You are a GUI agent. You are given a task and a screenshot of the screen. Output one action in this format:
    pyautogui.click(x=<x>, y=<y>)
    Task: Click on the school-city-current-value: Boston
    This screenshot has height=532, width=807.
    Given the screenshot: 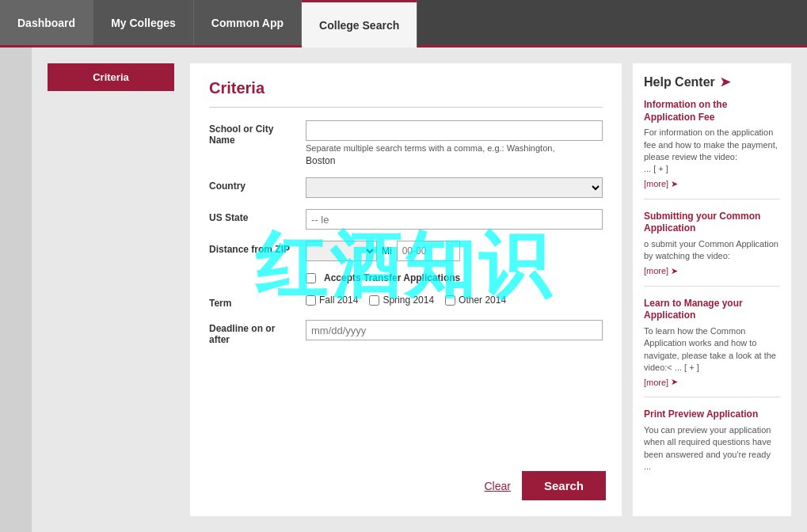 What is the action you would take?
    pyautogui.click(x=455, y=161)
    